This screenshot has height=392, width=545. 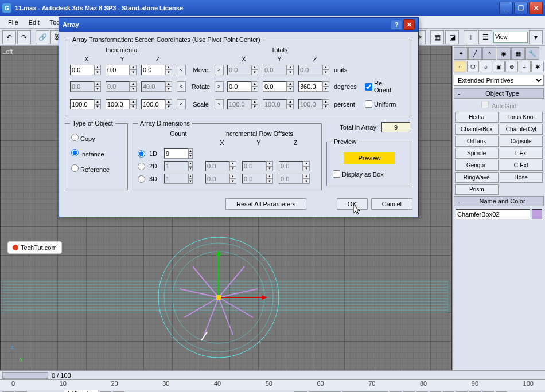 What do you see at coordinates (409, 25) in the screenshot?
I see `dialog-close-button: ✕` at bounding box center [409, 25].